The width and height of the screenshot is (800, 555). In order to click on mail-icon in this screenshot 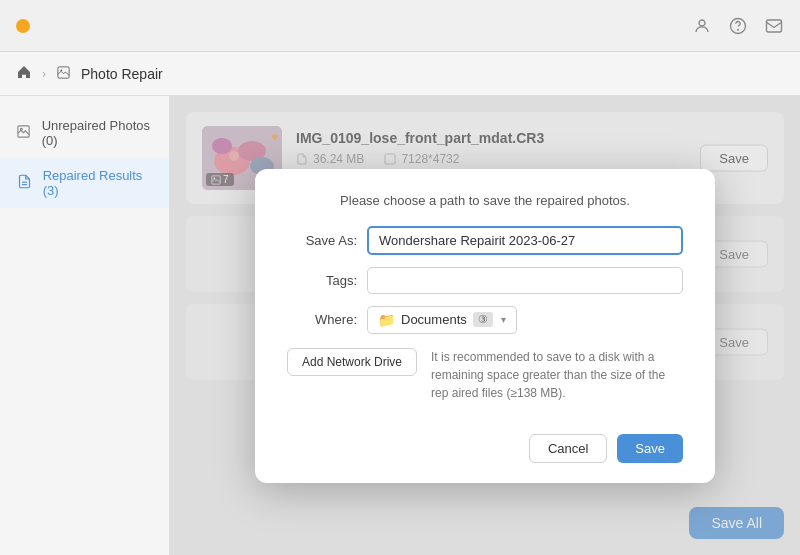, I will do `click(774, 26)`.